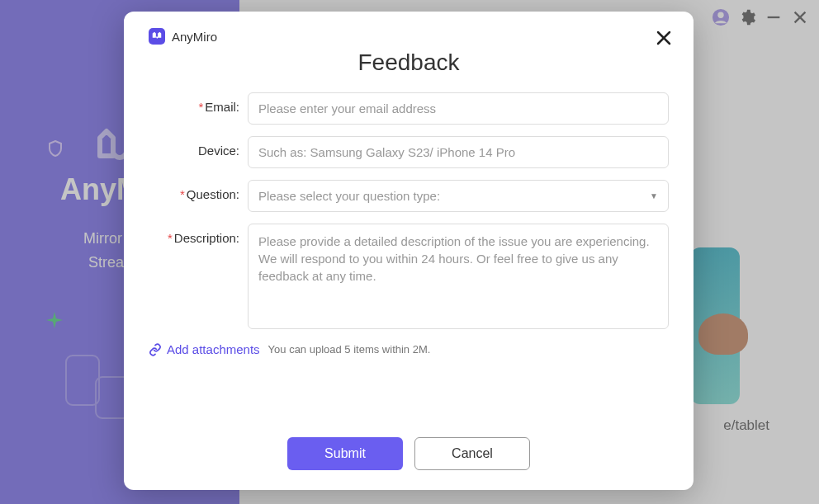 The width and height of the screenshot is (819, 504). Describe the element at coordinates (409, 196) in the screenshot. I see `question-row: *Question: Please select your question t…` at that location.